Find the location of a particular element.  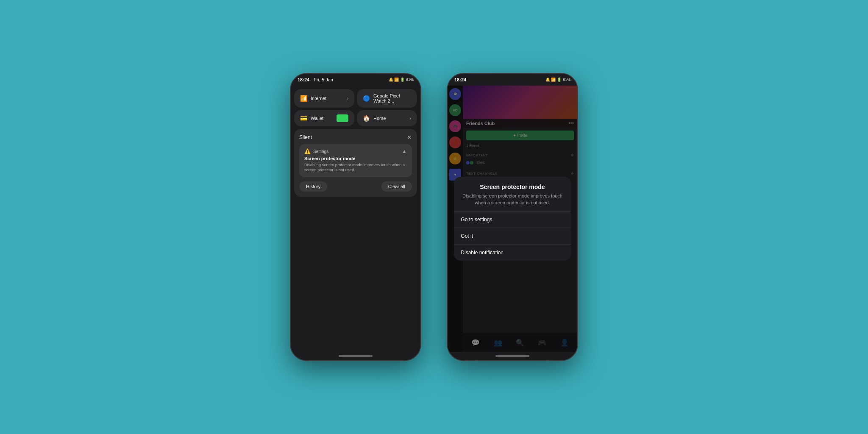

wallet-active-block is located at coordinates (342, 118).